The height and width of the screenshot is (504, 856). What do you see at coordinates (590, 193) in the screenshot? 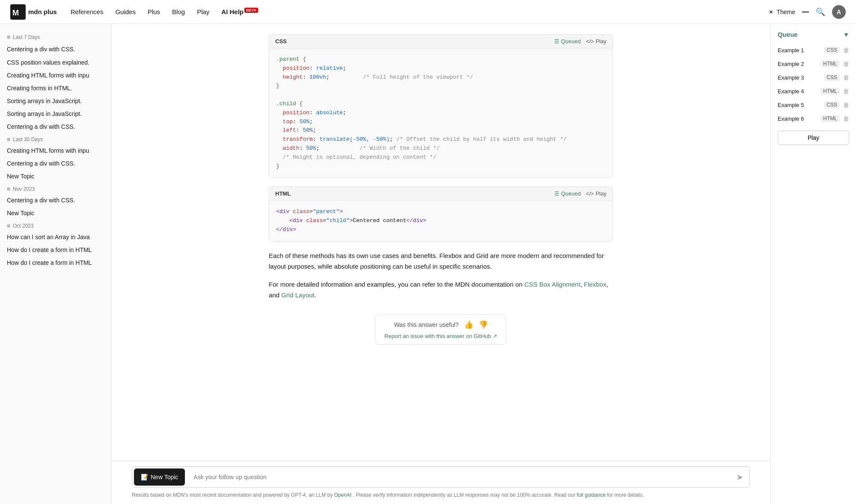
I see `play-icon-html: </>` at bounding box center [590, 193].